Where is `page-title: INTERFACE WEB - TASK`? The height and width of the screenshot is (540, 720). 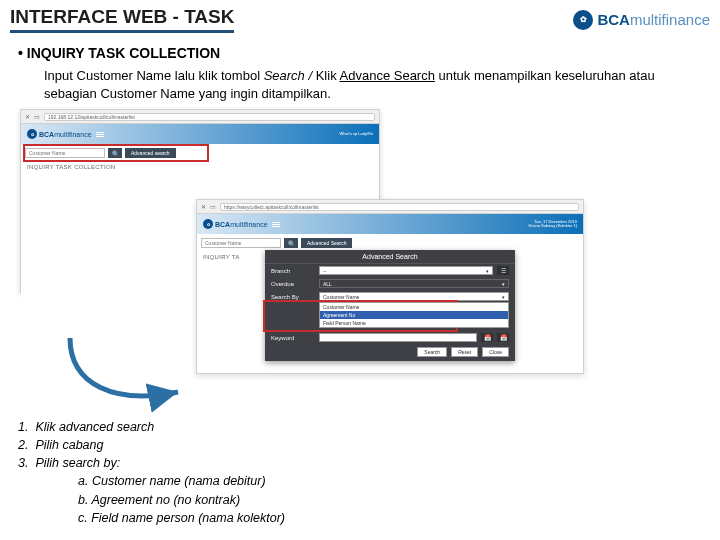 page-title: INTERFACE WEB - TASK is located at coordinates (122, 20).